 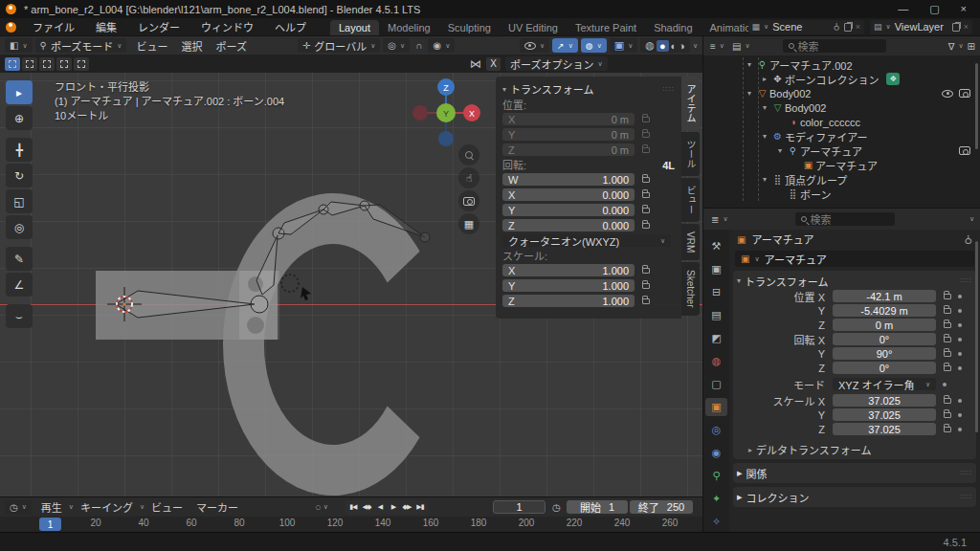 I want to click on mode-selector: ⚲ポーズモード∨, so click(x=81, y=46).